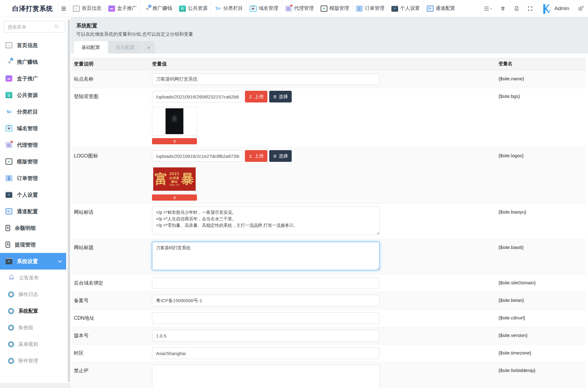 The height and width of the screenshot is (388, 588). I want to click on row-value-cell: 上传选择富2021白泽资源站ttge.cn暴, so click(325, 175).